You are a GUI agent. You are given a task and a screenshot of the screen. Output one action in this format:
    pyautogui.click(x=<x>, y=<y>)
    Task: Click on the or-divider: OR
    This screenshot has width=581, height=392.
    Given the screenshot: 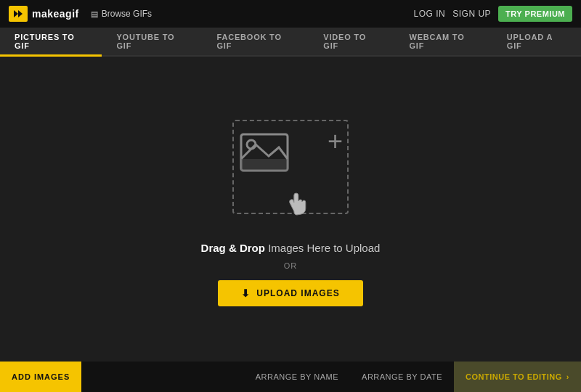 What is the action you would take?
    pyautogui.click(x=290, y=266)
    